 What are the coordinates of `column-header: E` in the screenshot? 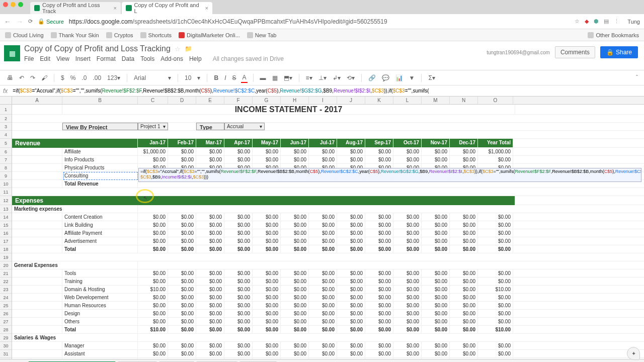 It's located at (210, 101).